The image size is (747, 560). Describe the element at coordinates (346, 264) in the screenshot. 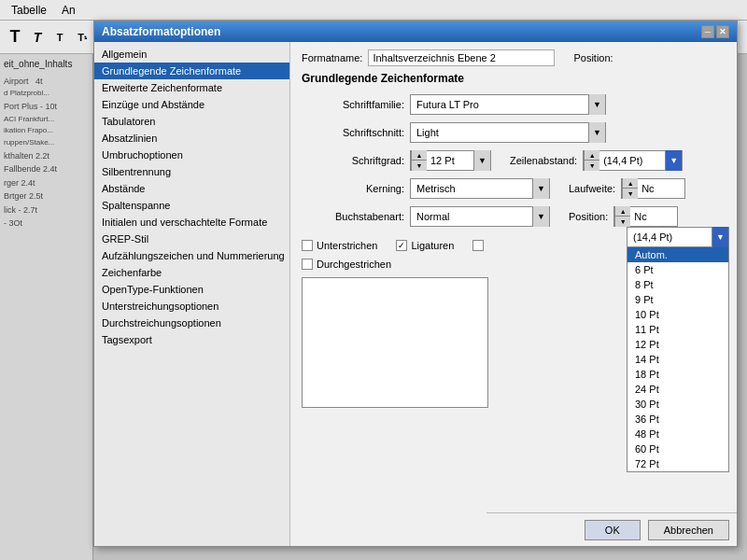

I see `durchgestrichen-item: Durchgestrichen` at that location.